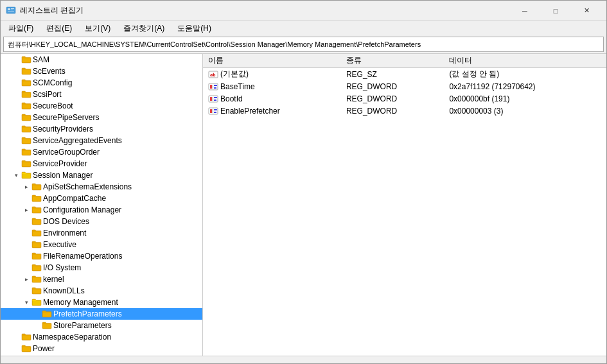 The height and width of the screenshot is (364, 607). Describe the element at coordinates (87, 187) in the screenshot. I see `tree-label-apiset: ApiSetSchemaExtensions` at that location.